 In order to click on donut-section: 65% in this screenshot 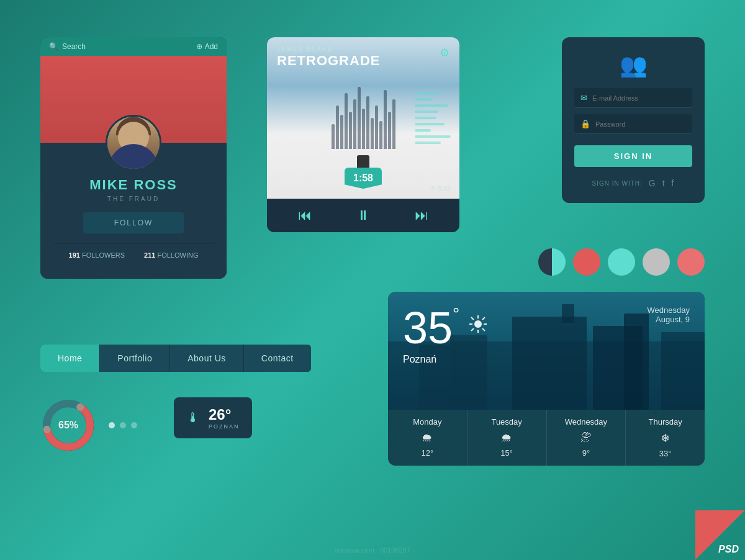, I will do `click(89, 425)`.